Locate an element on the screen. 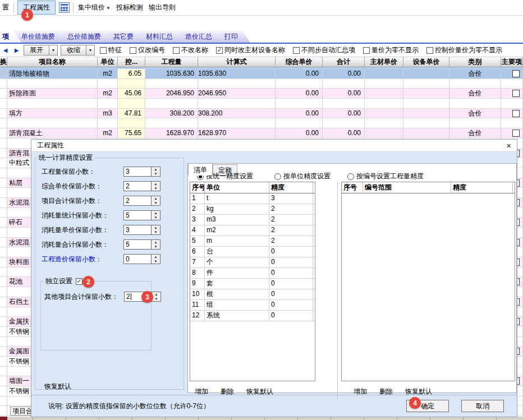 The height and width of the screenshot is (420, 523). restore-default-left: 恢复默认 is located at coordinates (58, 387).